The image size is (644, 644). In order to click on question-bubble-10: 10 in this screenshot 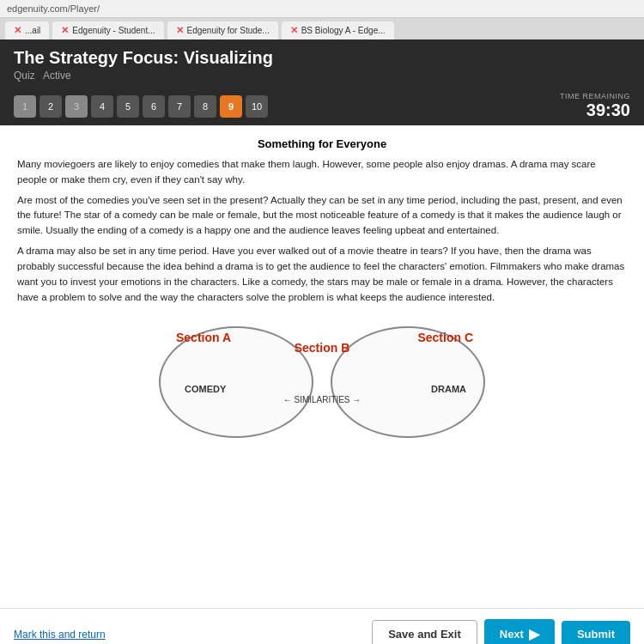, I will do `click(257, 106)`.